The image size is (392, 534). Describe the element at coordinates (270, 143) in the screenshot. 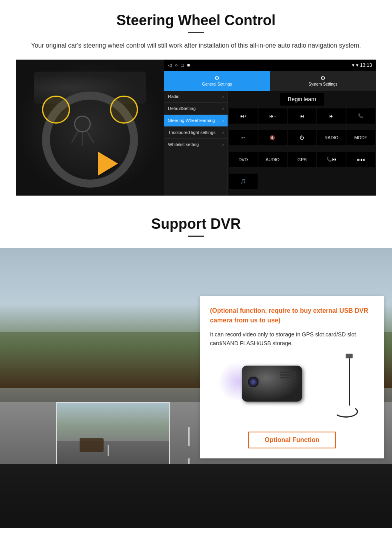

I see `menu-controls-area: Radio › DefaultSetting › Steering Wheel …` at that location.